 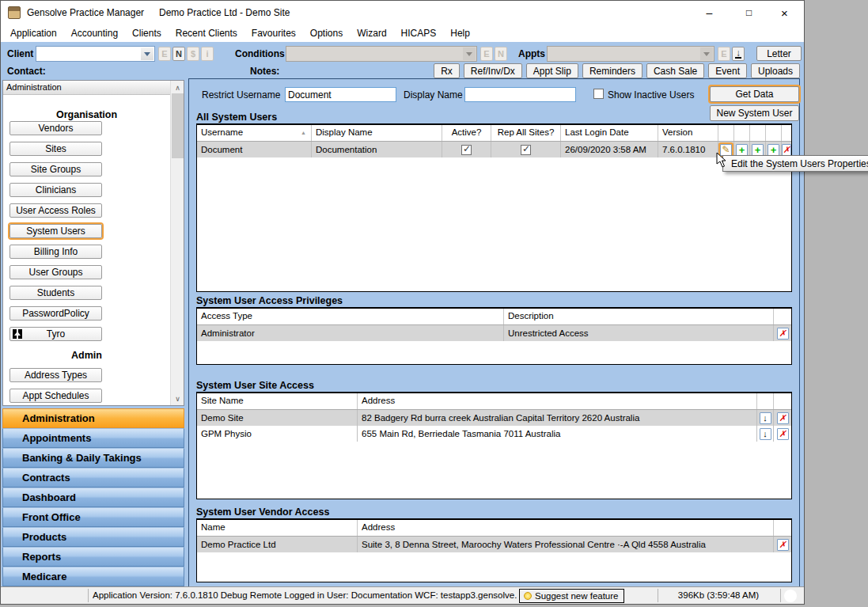 What do you see at coordinates (728, 71) in the screenshot?
I see `event-button: Event` at bounding box center [728, 71].